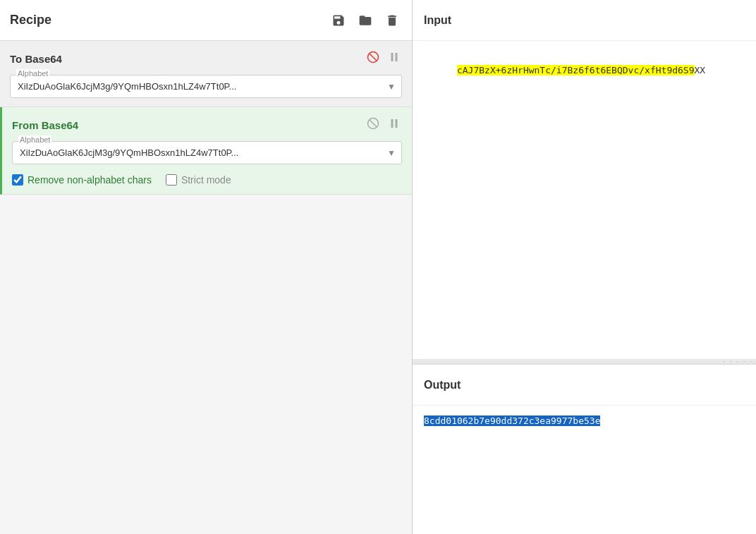  Describe the element at coordinates (207, 152) in the screenshot. I see `from-base64-alphabet-wrapper: Alphabet XiIzDuAoGlaK6JcjM3g/9YQmHBOsxn1…` at that location.